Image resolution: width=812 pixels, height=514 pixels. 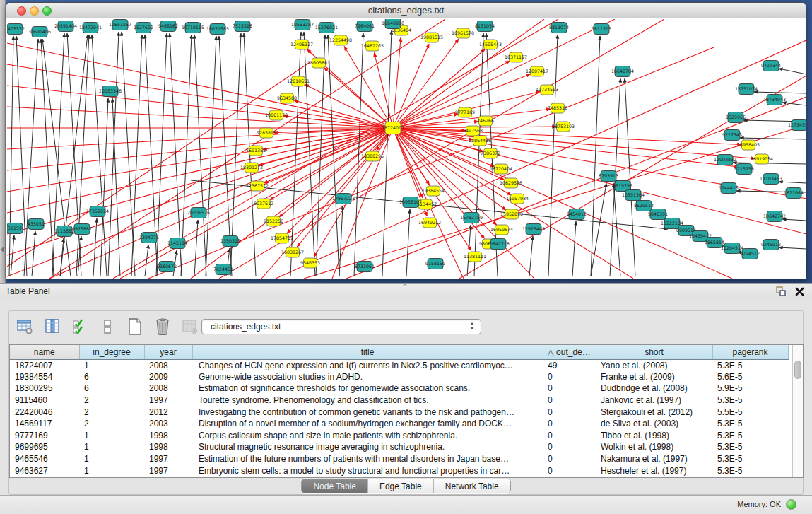 What do you see at coordinates (534, 229) in the screenshot?
I see `network-node: 12923448` at bounding box center [534, 229].